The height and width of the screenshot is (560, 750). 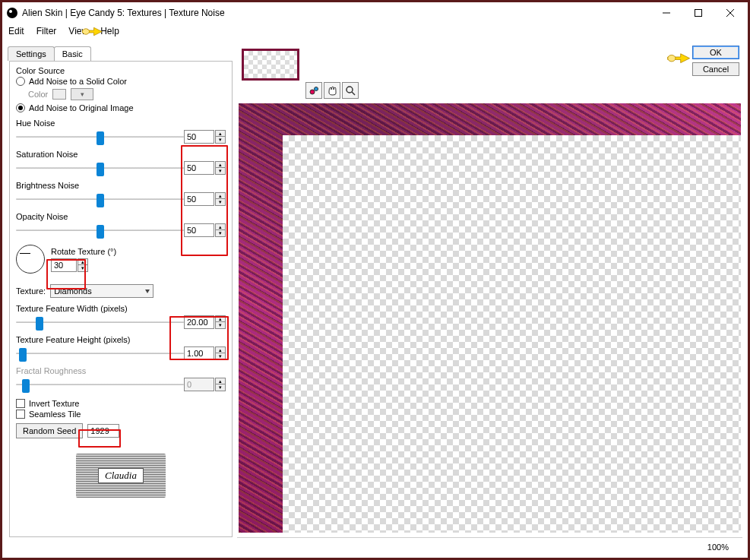 I want to click on rotate-dial, so click(x=30, y=259).